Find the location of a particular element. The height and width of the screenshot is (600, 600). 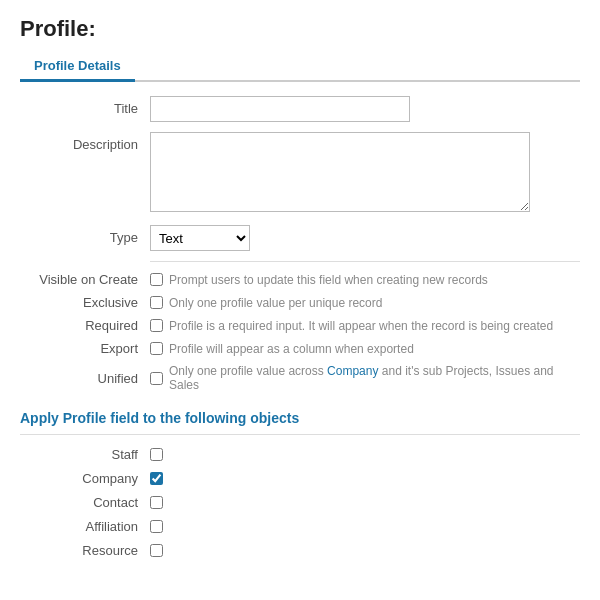

export-text: Profile will appear as a column when exp… is located at coordinates (292, 349).